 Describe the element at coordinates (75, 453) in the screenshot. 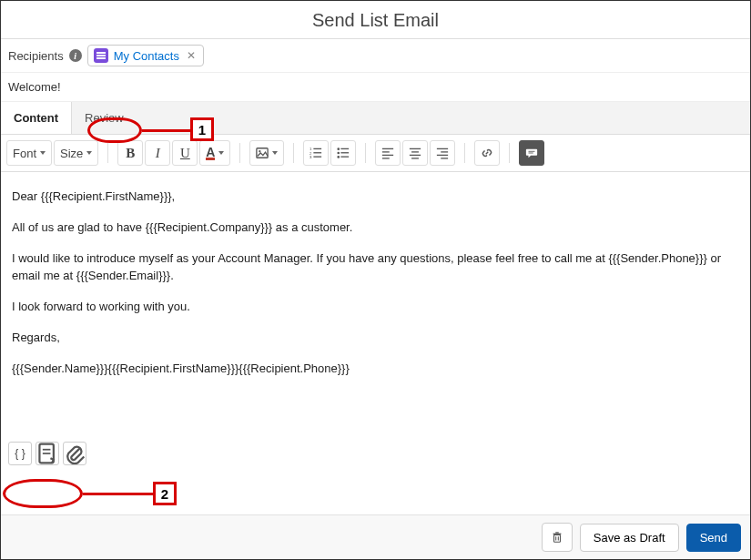

I see `paperclip-icon` at that location.